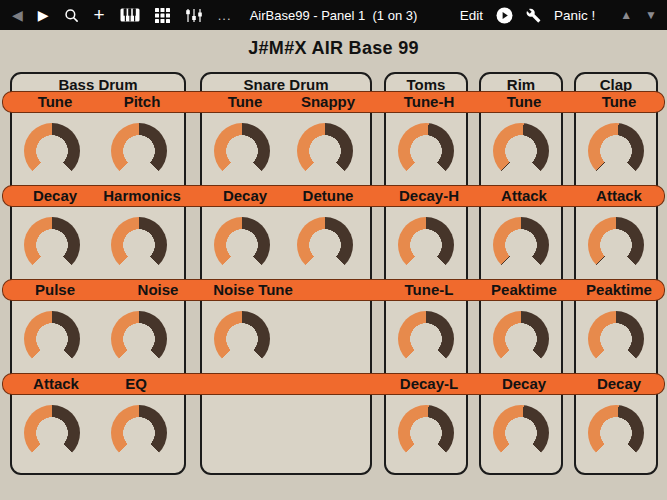  I want to click on bass-drum-tune-knob, so click(52, 151).